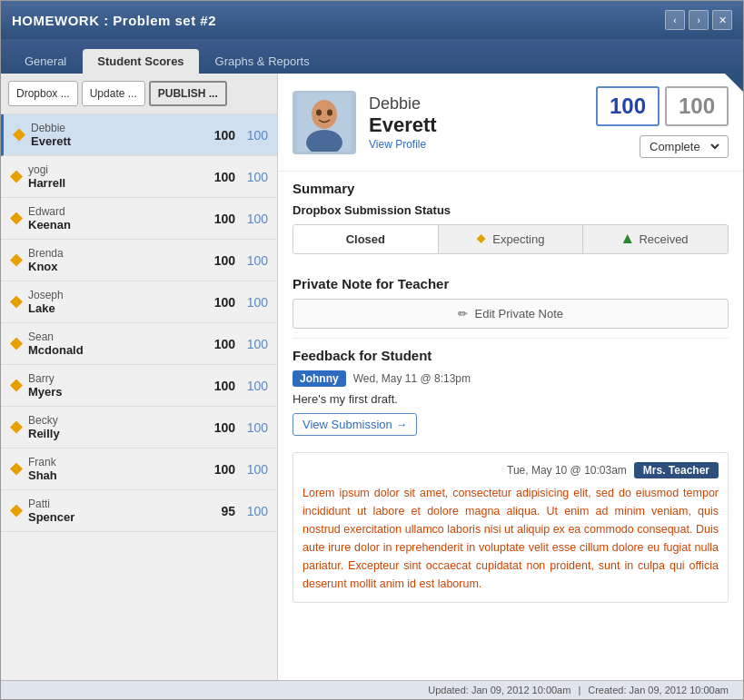 This screenshot has width=744, height=700. What do you see at coordinates (188, 94) in the screenshot?
I see `publish-button: PUBLISH ...` at bounding box center [188, 94].